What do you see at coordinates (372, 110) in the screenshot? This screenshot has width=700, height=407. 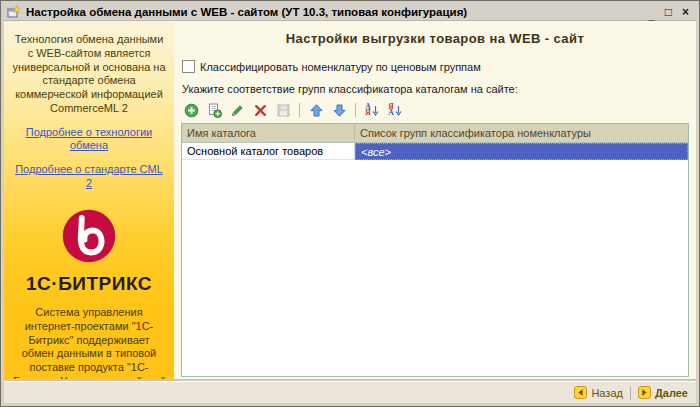 I see `sort-ascending-icon: А Я` at bounding box center [372, 110].